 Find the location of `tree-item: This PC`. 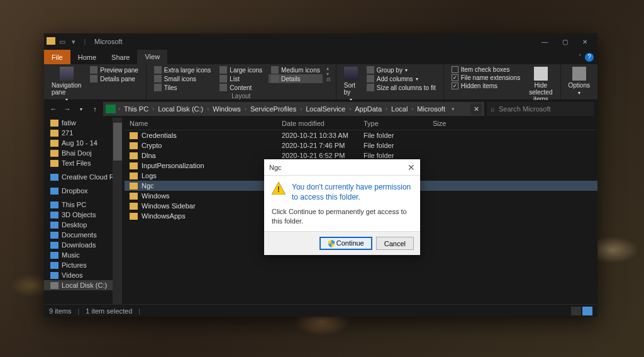

tree-item: This PC is located at coordinates (78, 205).